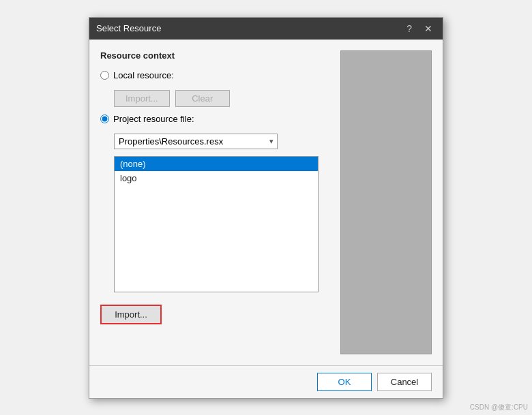  I want to click on help-button: ?, so click(409, 29).